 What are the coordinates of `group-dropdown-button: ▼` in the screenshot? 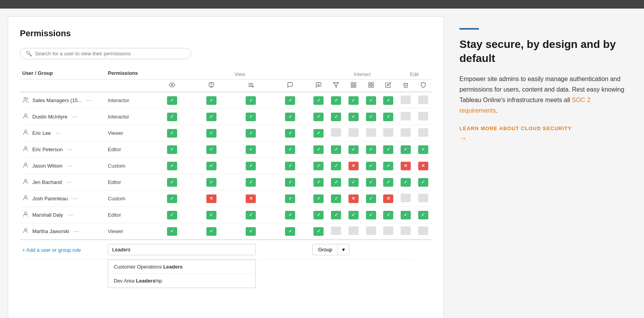 It's located at (343, 249).